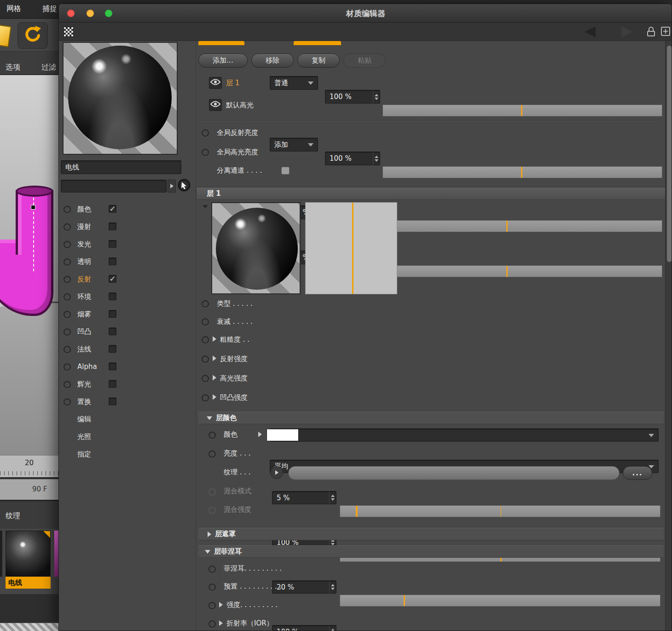 The image size is (672, 631). What do you see at coordinates (29, 489) in the screenshot?
I see `frame-range-bar: 90 F` at bounding box center [29, 489].